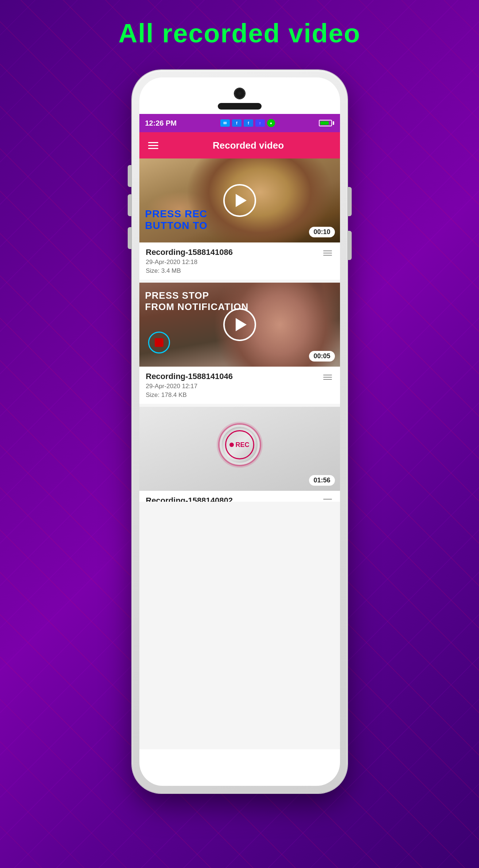 This screenshot has height=868, width=479. Describe the element at coordinates (240, 445) in the screenshot. I see `rec-button-inner: REC` at that location.